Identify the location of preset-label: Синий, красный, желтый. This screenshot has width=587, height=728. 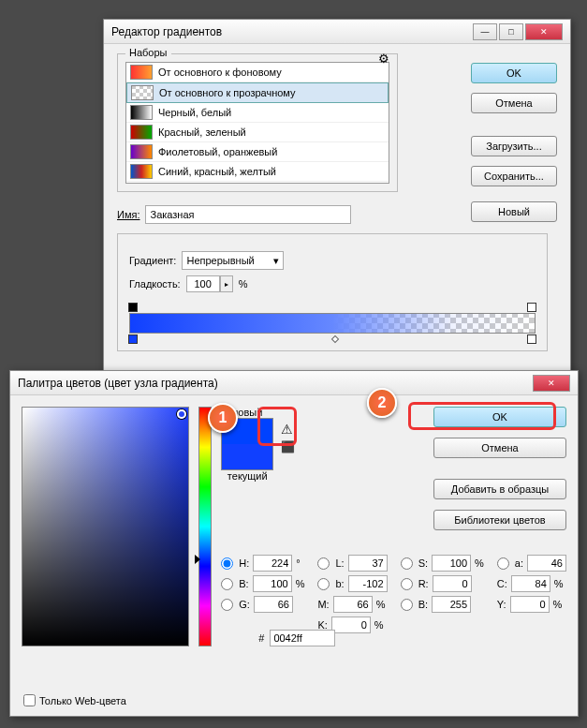
(217, 171).